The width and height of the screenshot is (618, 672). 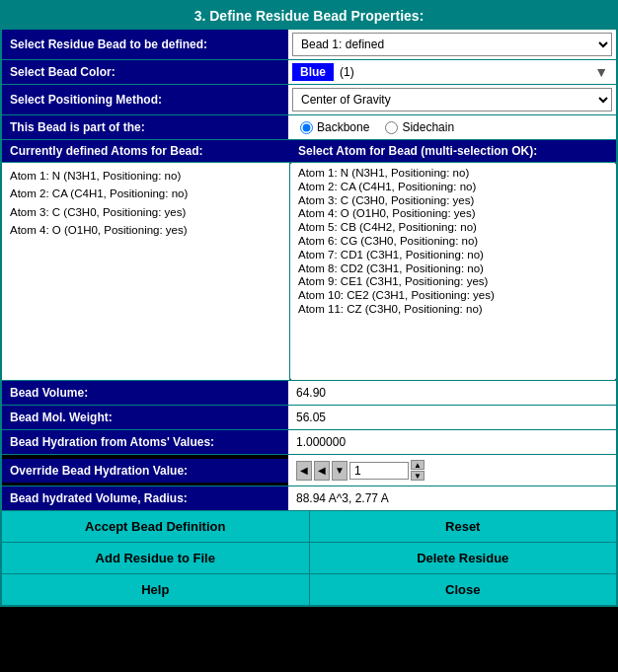 I want to click on list-item: Atom 2: CA (C4H1, Positioning: no), so click(x=146, y=193).